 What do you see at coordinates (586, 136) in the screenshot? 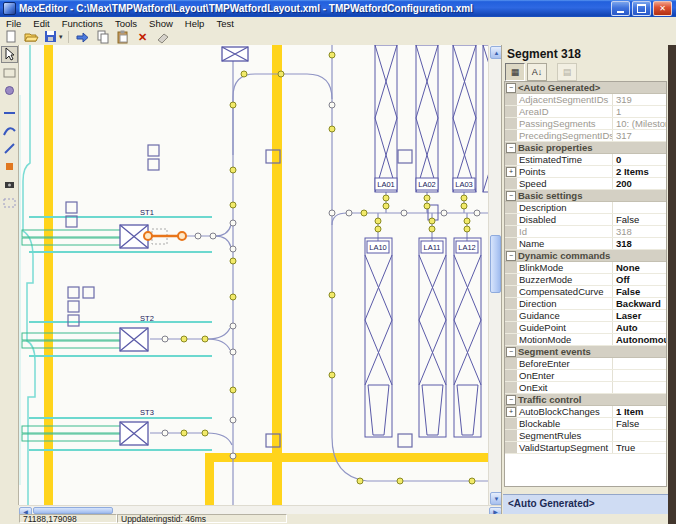
I see `property-row: PrecedingSegmentIDs317` at bounding box center [586, 136].